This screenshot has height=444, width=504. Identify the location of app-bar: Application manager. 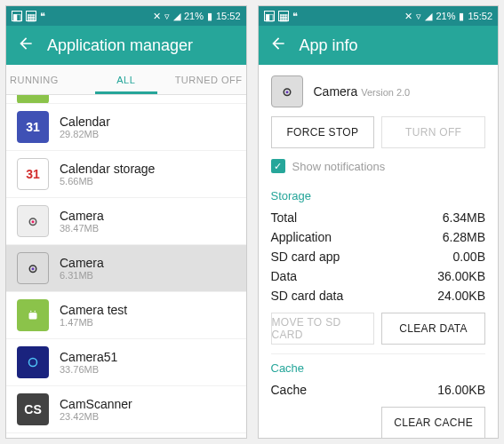
(126, 45).